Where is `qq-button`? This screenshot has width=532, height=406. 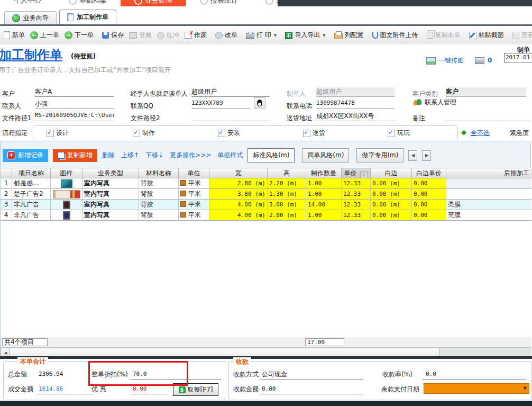 qq-button is located at coordinates (260, 103).